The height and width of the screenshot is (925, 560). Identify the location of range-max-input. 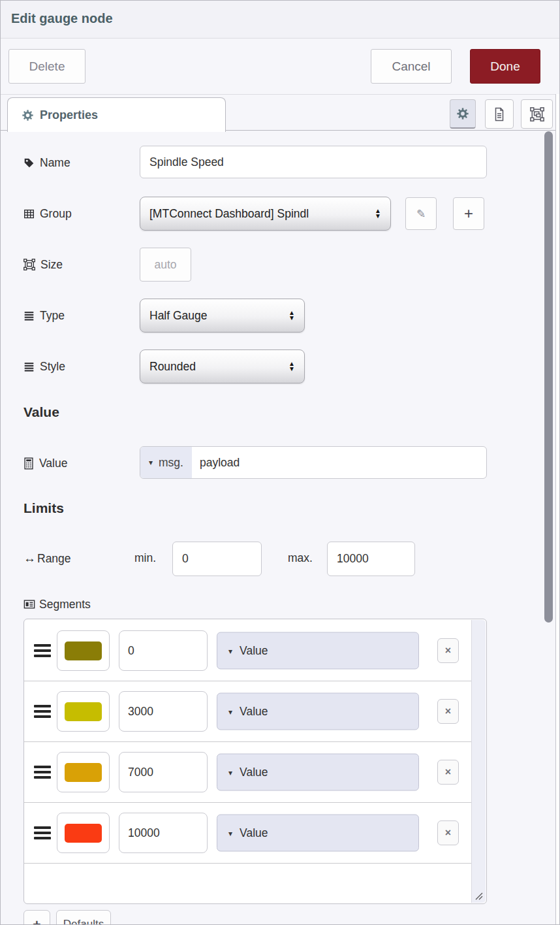
(371, 559).